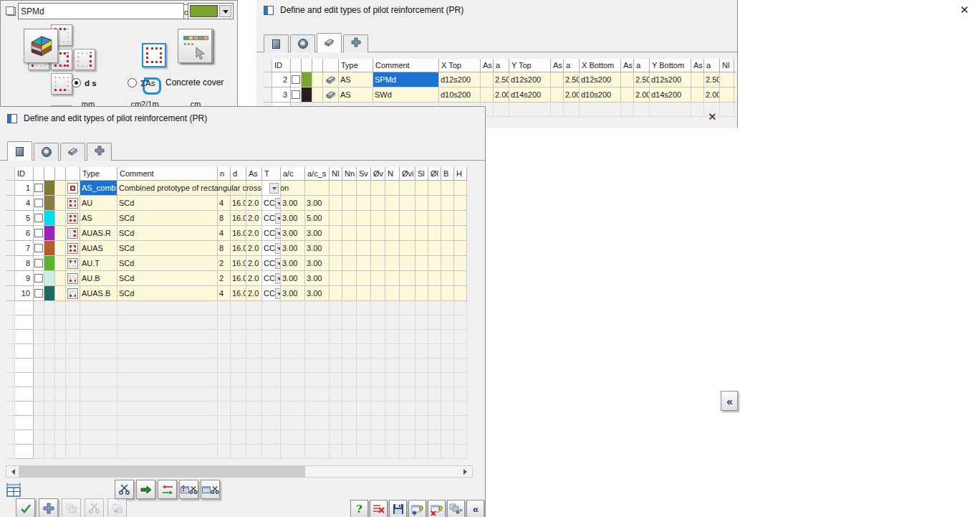 Image resolution: width=980 pixels, height=517 pixels. What do you see at coordinates (530, 95) in the screenshot?
I see `value-cell: d14s200` at bounding box center [530, 95].